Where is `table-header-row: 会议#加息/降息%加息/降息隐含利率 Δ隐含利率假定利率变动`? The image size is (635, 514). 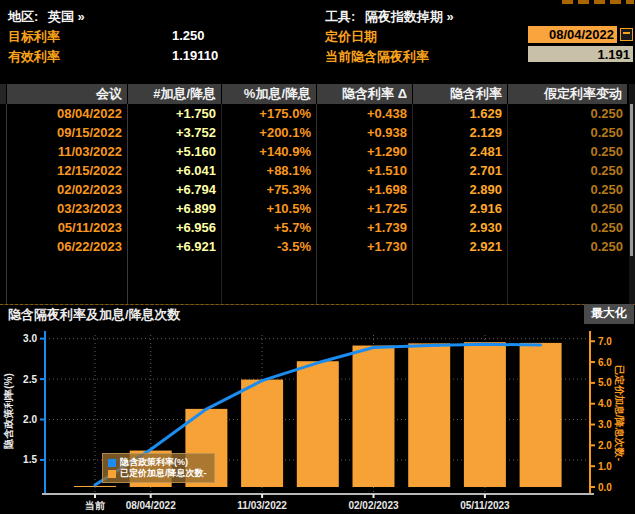
table-header-row: 会议#加息/降息%加息/降息隐含利率 Δ隐含利率假定利率变动 is located at coordinates (314, 94).